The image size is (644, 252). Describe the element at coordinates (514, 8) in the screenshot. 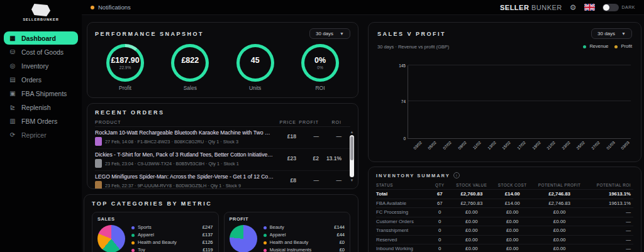

I see `brand-bold: SELLER` at that location.